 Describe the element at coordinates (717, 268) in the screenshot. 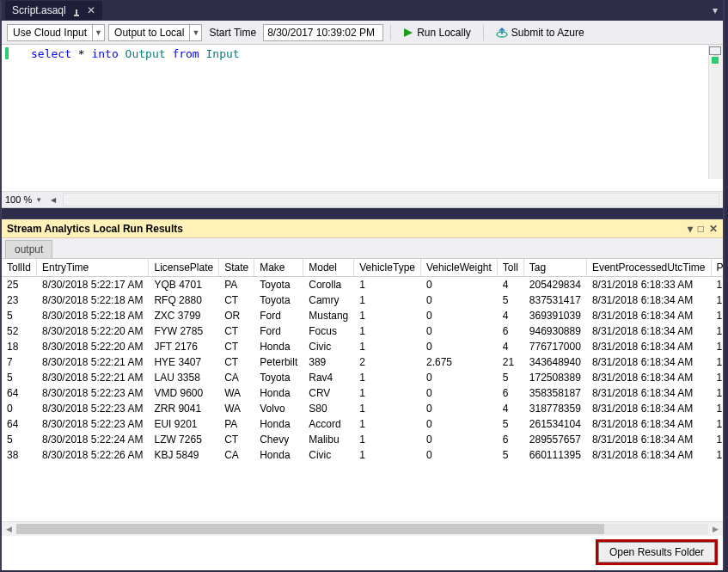

I see `column-header: Partition` at that location.